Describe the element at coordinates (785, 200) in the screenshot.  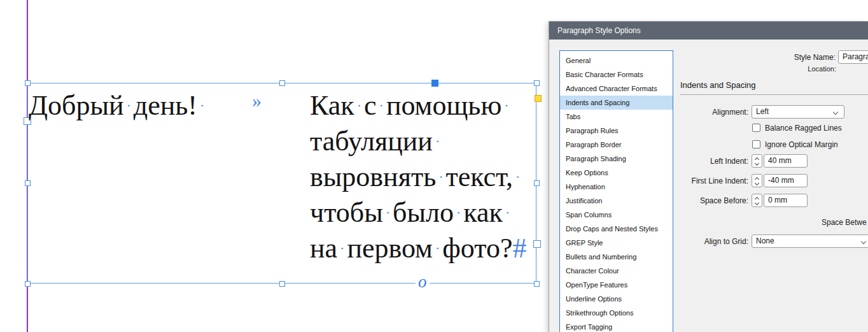
I see `space-before-input: 0 mm` at that location.